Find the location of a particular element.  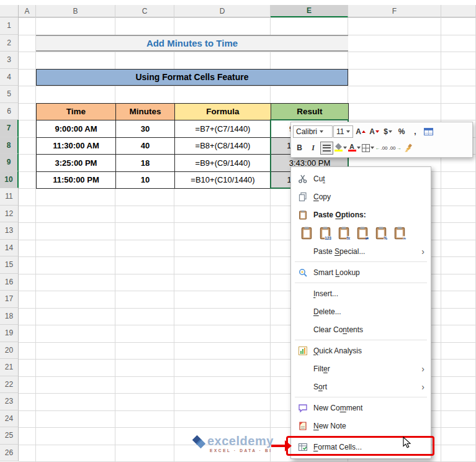

format-painter-icon is located at coordinates (408, 148).